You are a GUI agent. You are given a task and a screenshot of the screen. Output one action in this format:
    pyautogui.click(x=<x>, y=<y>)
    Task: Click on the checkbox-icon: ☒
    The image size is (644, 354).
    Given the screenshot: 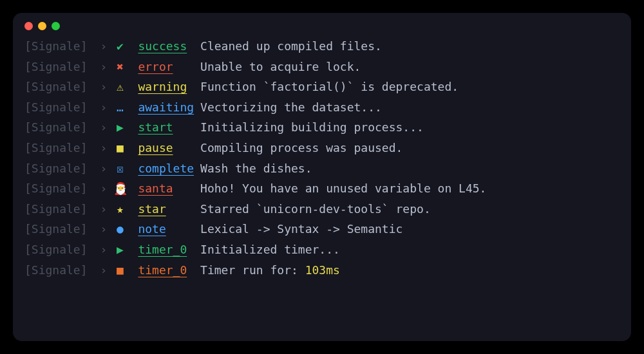 What is the action you would take?
    pyautogui.click(x=120, y=169)
    